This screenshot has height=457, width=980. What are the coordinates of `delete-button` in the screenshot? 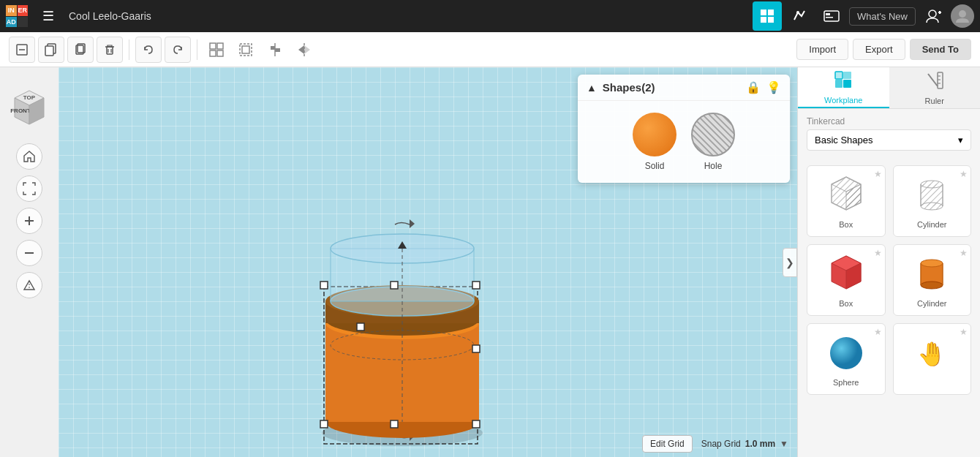 It's located at (110, 50).